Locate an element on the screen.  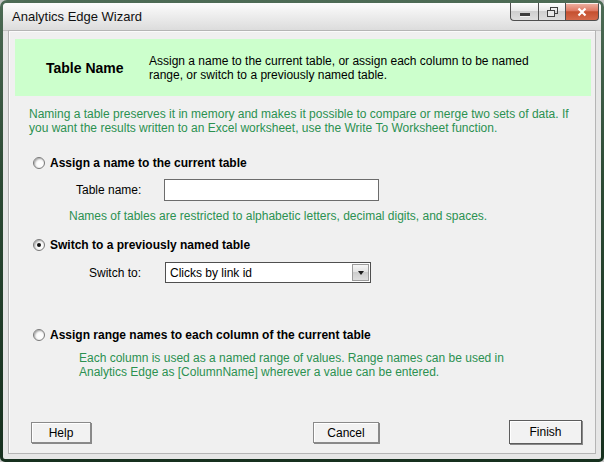
caption-buttons is located at coordinates (554, 12).